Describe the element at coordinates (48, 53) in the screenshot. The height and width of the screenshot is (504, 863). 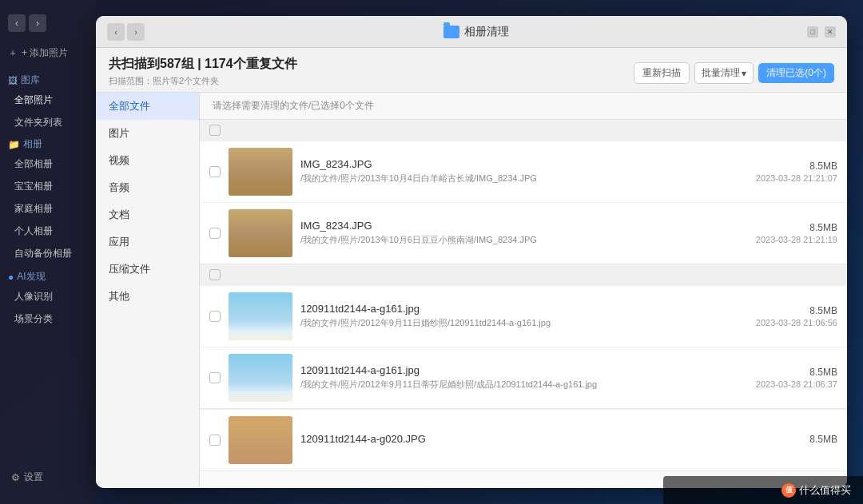
I see `add-photos-button: ＋ + 添加照片` at that location.